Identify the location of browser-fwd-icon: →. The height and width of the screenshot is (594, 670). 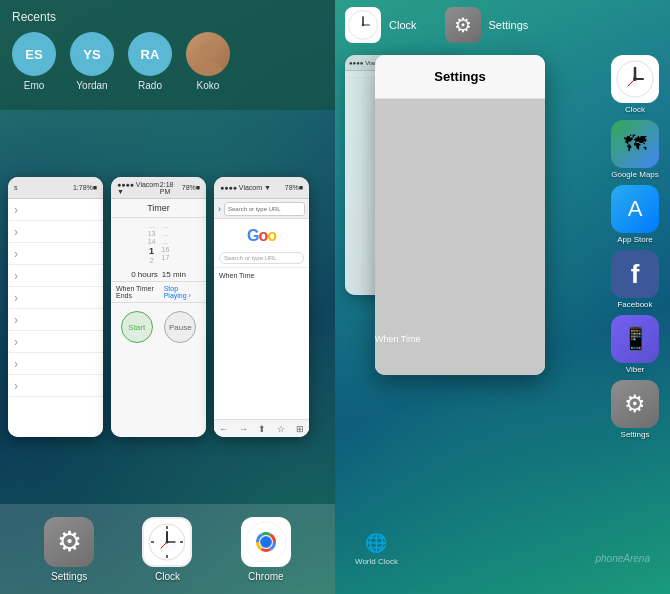
(244, 429).